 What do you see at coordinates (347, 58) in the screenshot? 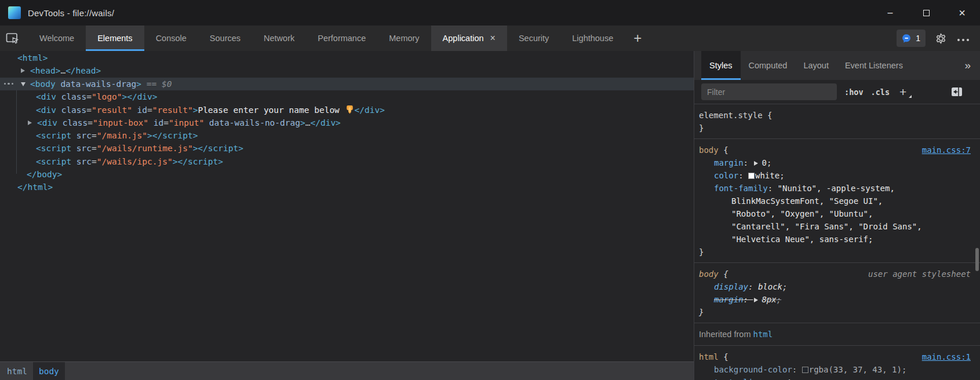
I see `dom-node-row: <html>` at bounding box center [347, 58].